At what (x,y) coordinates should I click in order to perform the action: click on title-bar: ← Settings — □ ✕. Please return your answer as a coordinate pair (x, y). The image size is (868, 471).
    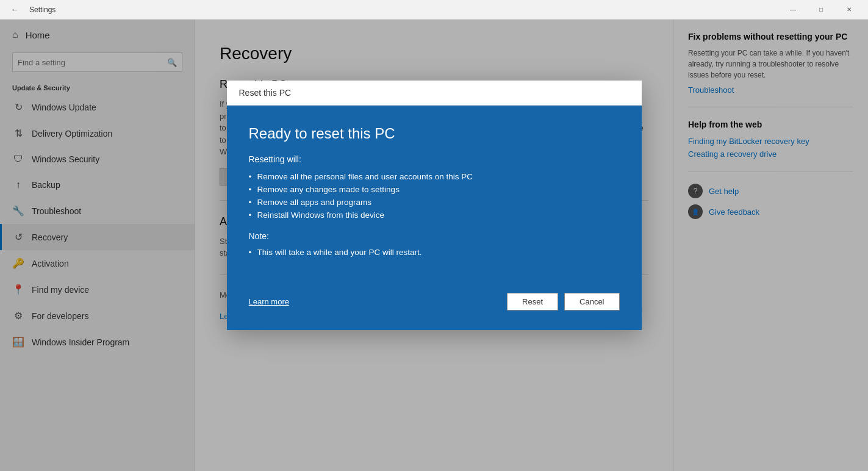
    Looking at the image, I should click on (434, 10).